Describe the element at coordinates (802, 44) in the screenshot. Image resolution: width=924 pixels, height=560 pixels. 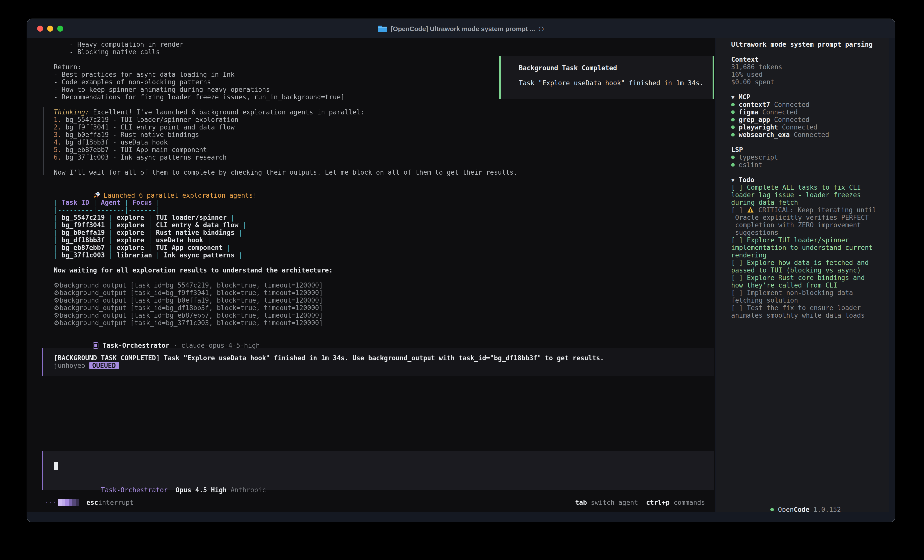
I see `session-title: Ultrawork mode system prompt parsing` at that location.